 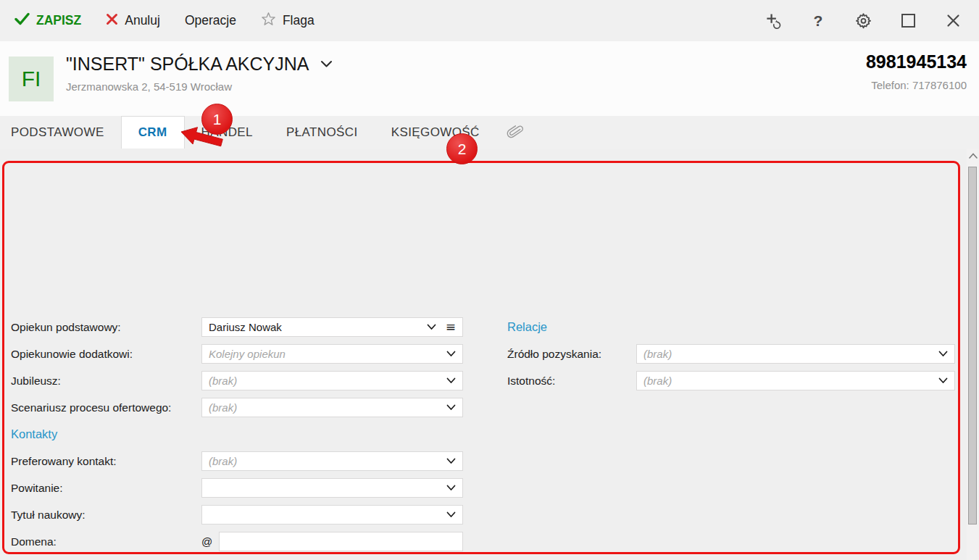 I want to click on tab-crm: CRM, so click(x=153, y=132).